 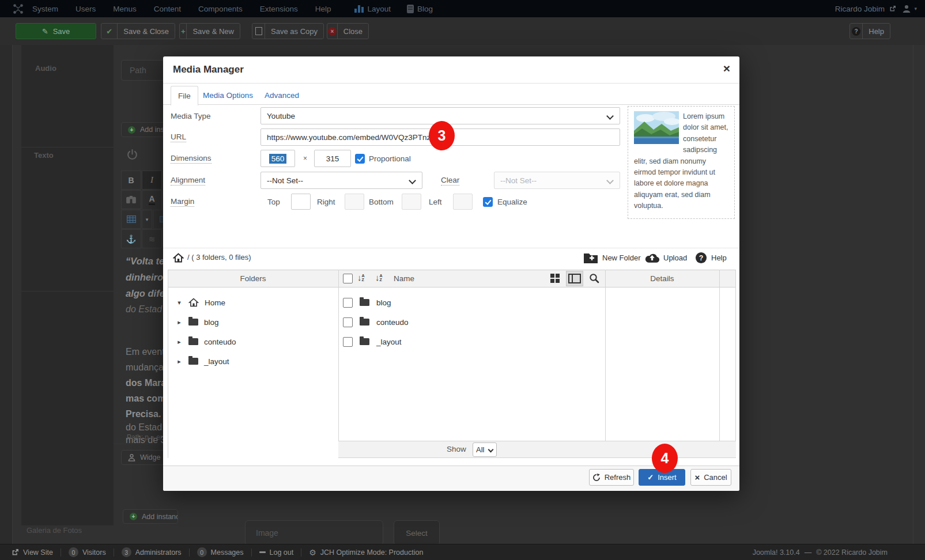 I want to click on media-help-label: Help, so click(x=719, y=258).